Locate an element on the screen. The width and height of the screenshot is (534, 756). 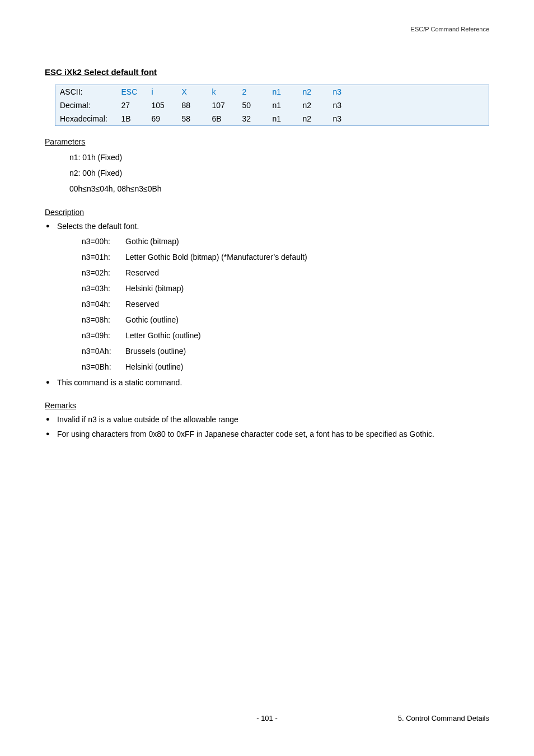
cell: 69 is located at coordinates (162, 119).